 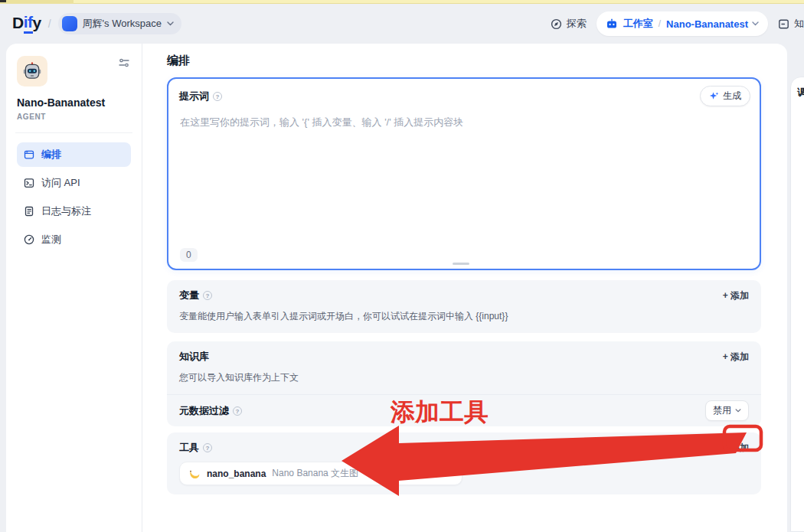 What do you see at coordinates (791, 24) in the screenshot?
I see `knowledge-nav-link: 知` at bounding box center [791, 24].